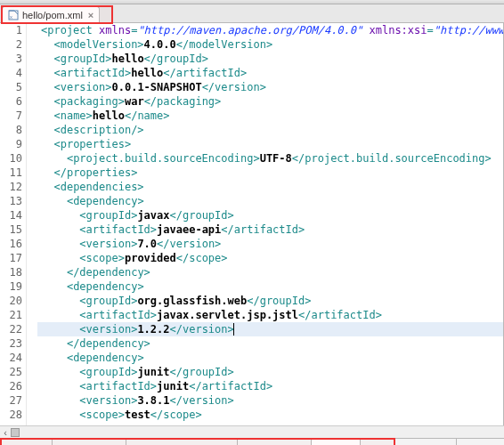 This screenshot has height=445, width=504. I want to click on code-line: <artifactId>hello</artifactId>, so click(271, 73).